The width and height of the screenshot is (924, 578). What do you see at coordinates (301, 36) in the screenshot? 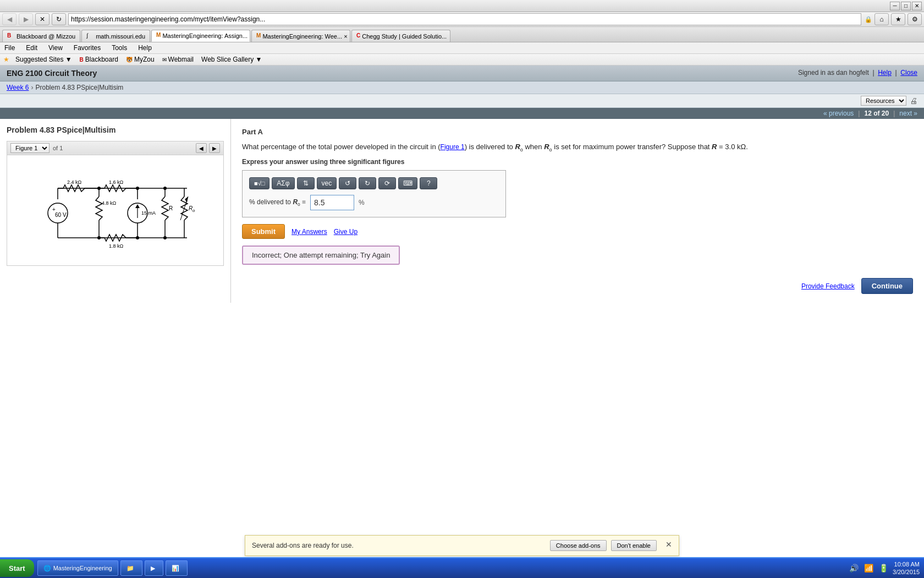
I see `tab-mastering2: M MasteringEngineering: Wee... × ✕` at bounding box center [301, 36].